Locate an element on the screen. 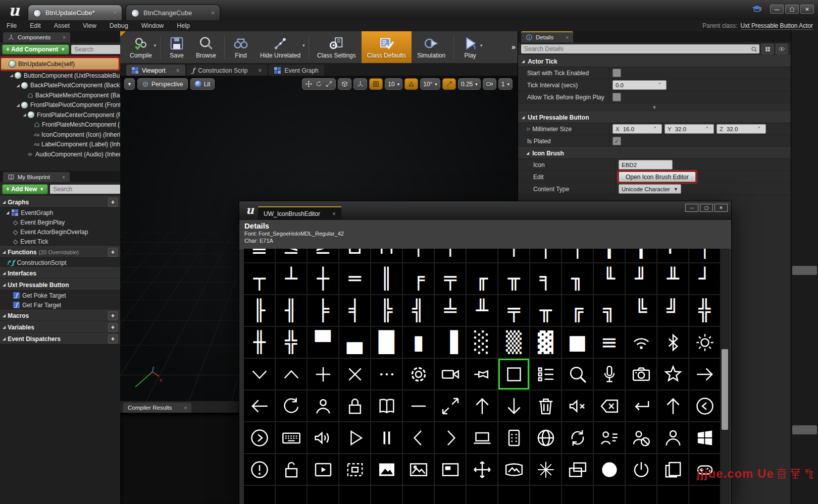 This screenshot has height=504, width=818. box-drawing-glyph-cell: ║ is located at coordinates (387, 278).